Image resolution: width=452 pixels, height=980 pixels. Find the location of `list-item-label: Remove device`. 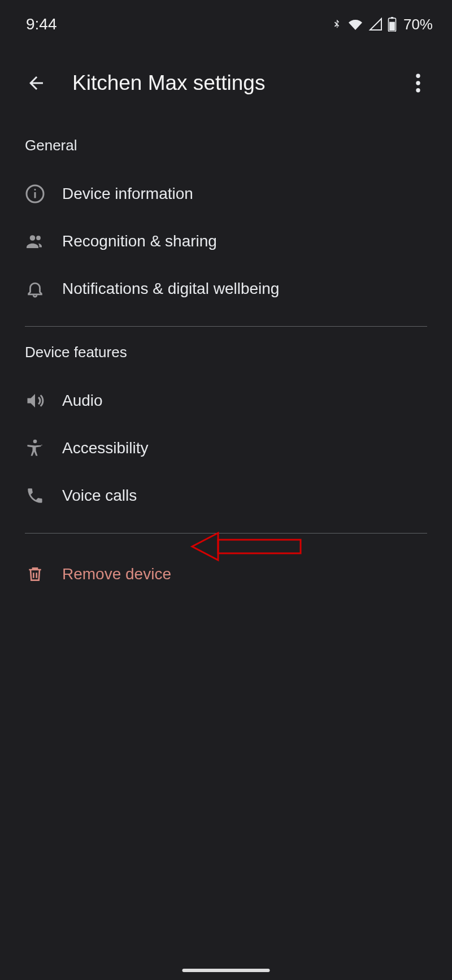

list-item-label: Remove device is located at coordinates (116, 574).